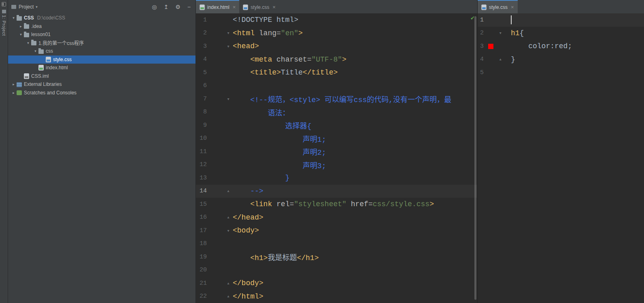  I want to click on code-line-20: 20, so click(337, 271).